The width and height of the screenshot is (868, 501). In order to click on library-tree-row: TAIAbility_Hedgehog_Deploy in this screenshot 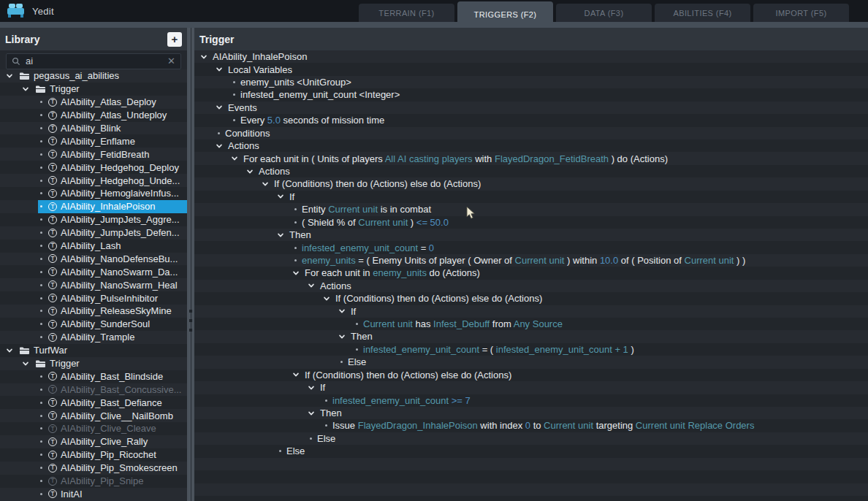, I will do `click(94, 167)`.